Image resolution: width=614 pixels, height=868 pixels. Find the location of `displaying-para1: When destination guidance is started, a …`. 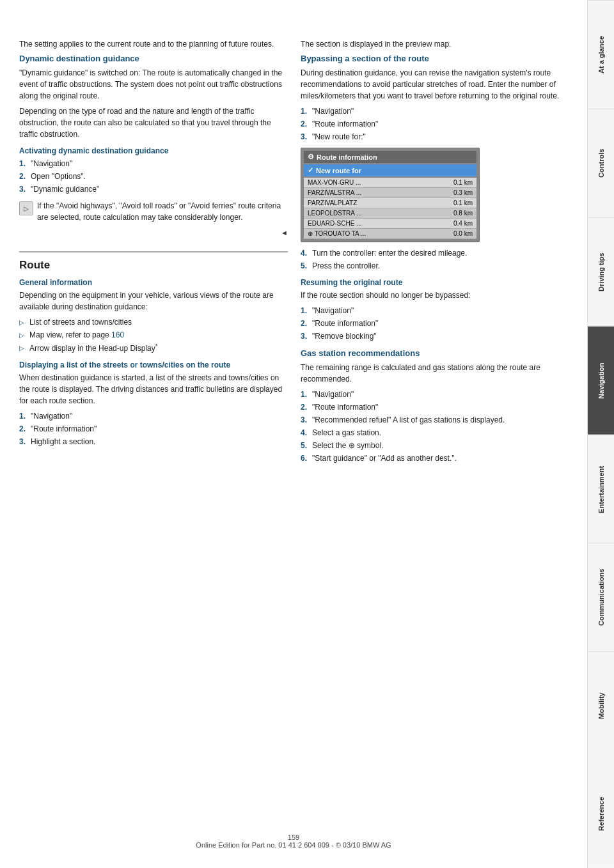

displaying-para1: When destination guidance is started, a … is located at coordinates (154, 389).